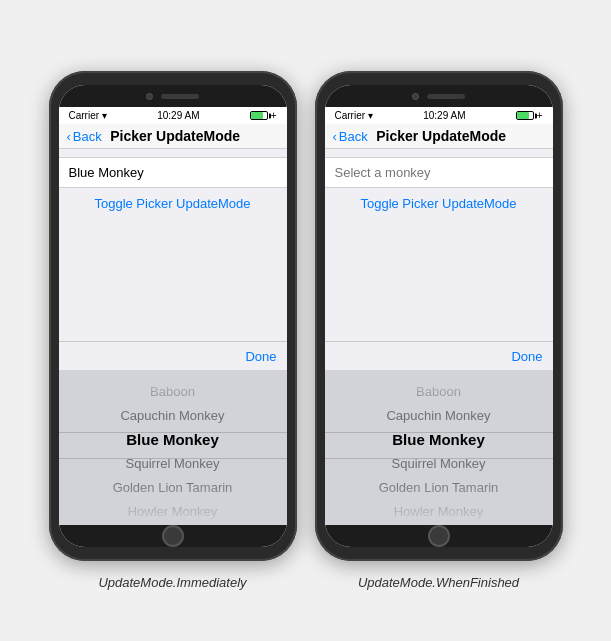  What do you see at coordinates (439, 432) in the screenshot?
I see `picker-line-top-whenfinished` at bounding box center [439, 432].